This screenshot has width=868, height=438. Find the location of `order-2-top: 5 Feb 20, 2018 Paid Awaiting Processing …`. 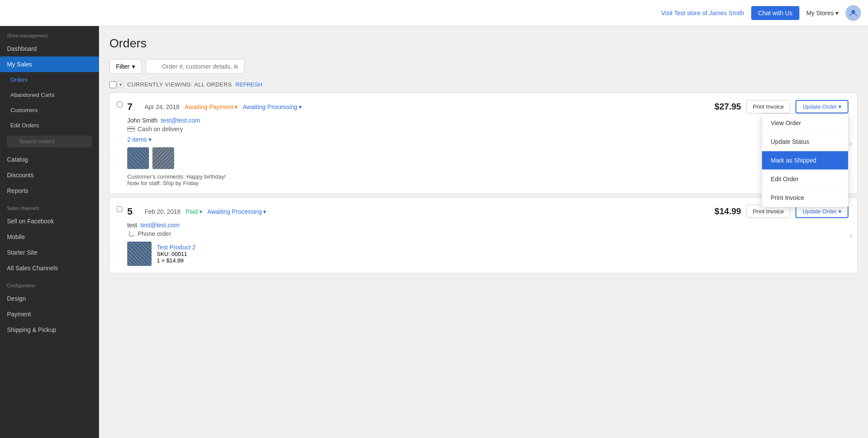

order-2-top: 5 Feb 20, 2018 Paid Awaiting Processing … is located at coordinates (488, 211).